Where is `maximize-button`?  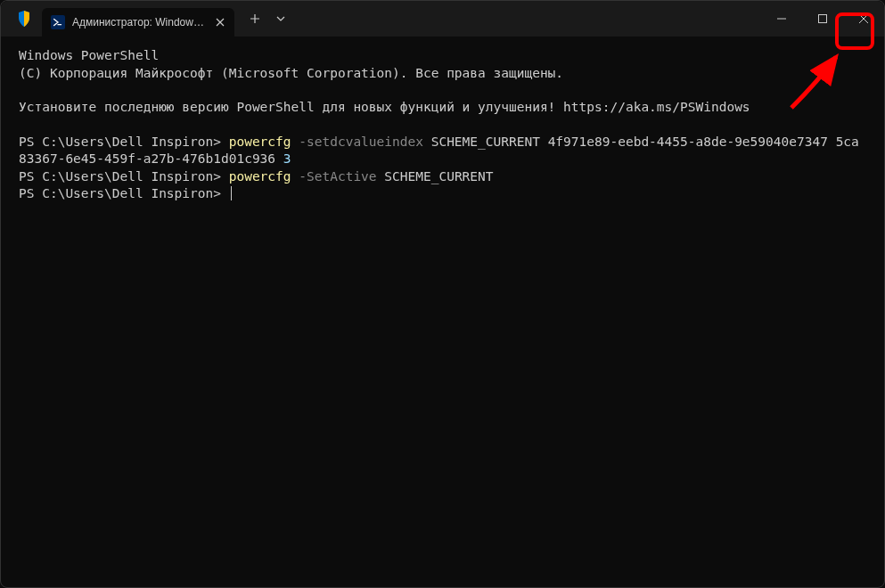
maximize-button is located at coordinates (823, 19).